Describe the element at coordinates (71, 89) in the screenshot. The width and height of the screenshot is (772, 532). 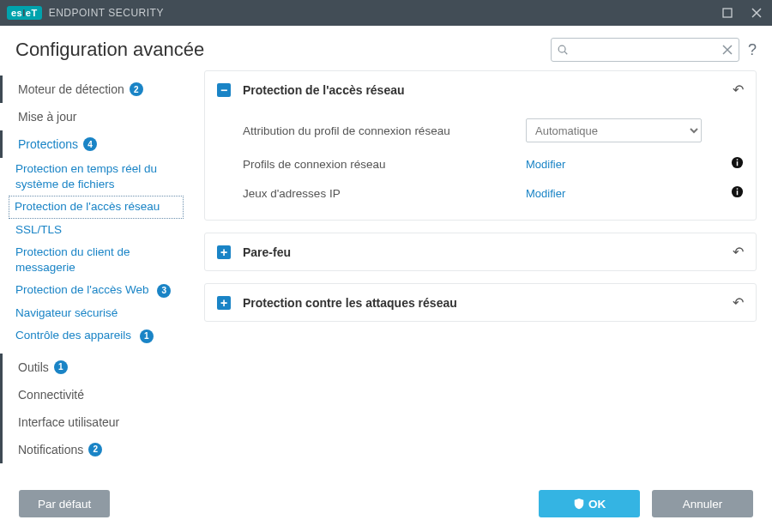
I see `sidebar-item-label: Moteur de détection` at that location.